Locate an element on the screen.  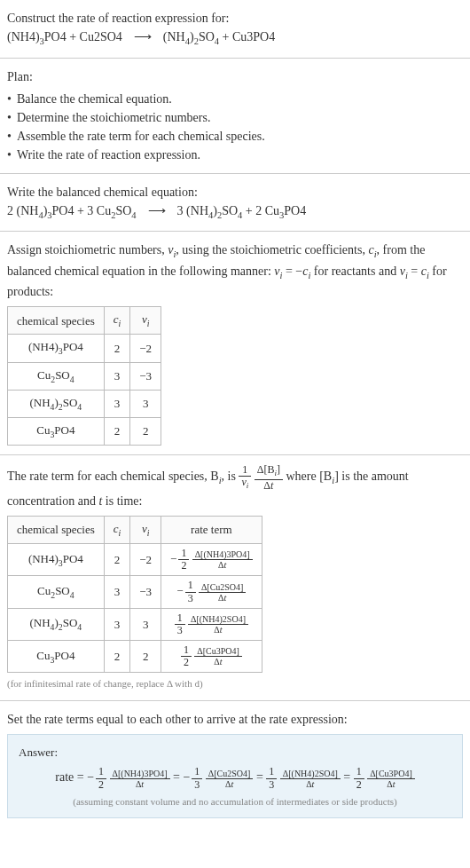
balanced-section: Write the balanced chemical equation: 2 … is located at coordinates (235, 203).